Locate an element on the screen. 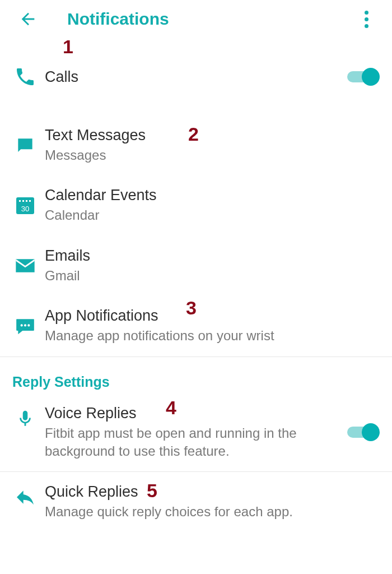 The width and height of the screenshot is (392, 574). app-notifications-icon is located at coordinates (25, 326).